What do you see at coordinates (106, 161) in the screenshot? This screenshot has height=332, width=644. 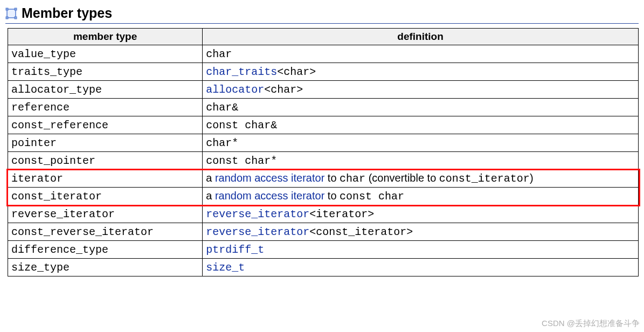 I see `cell-member-type: const_pointer` at bounding box center [106, 161].